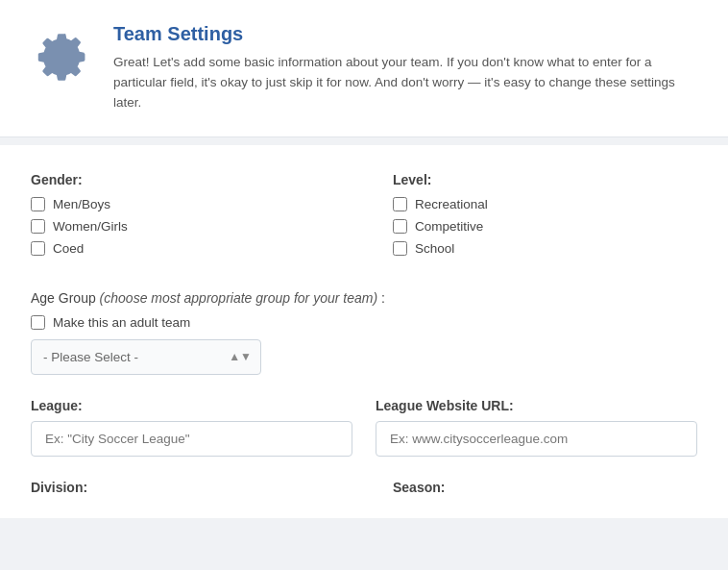 This screenshot has width=728, height=570. What do you see at coordinates (182, 487) in the screenshot?
I see `division-col: Division:` at bounding box center [182, 487].